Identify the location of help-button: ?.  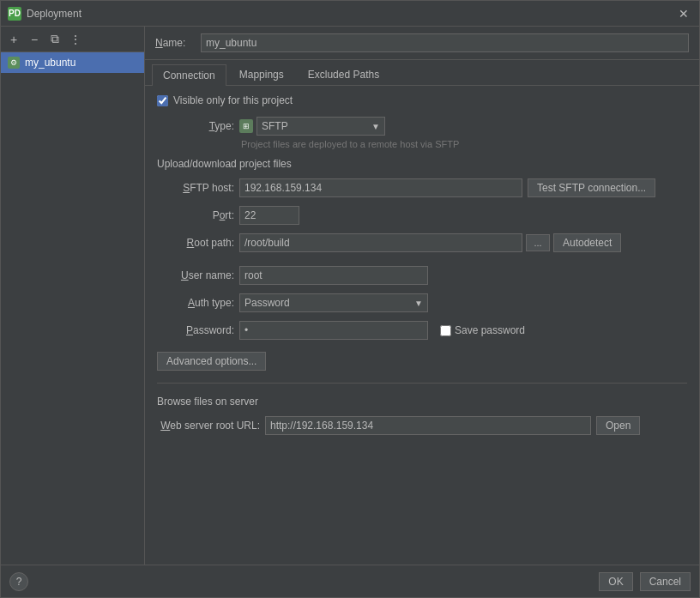
(19, 582).